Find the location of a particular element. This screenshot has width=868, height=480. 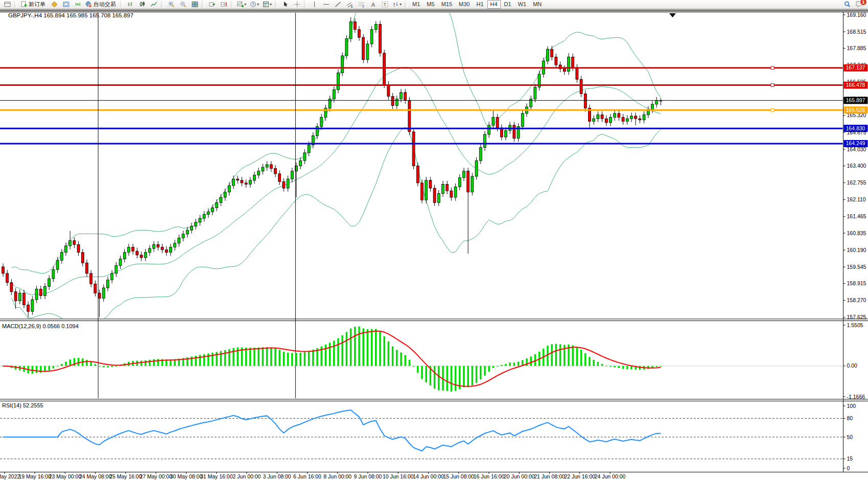

window-icon is located at coordinates (7, 4).